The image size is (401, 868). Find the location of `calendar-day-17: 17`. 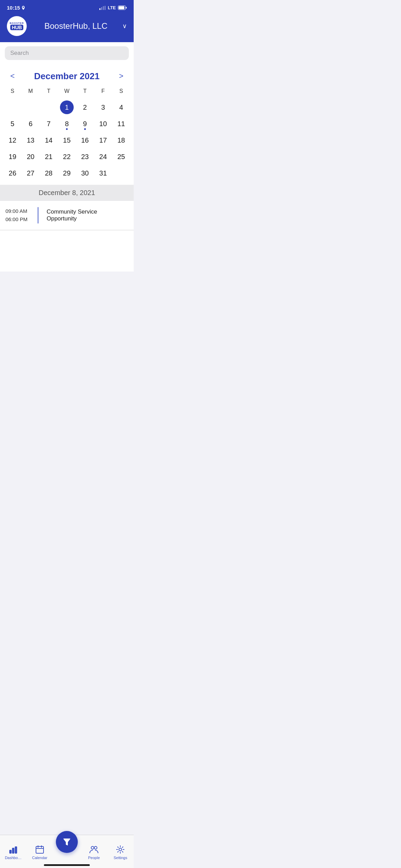

calendar-day-17: 17 is located at coordinates (103, 140).